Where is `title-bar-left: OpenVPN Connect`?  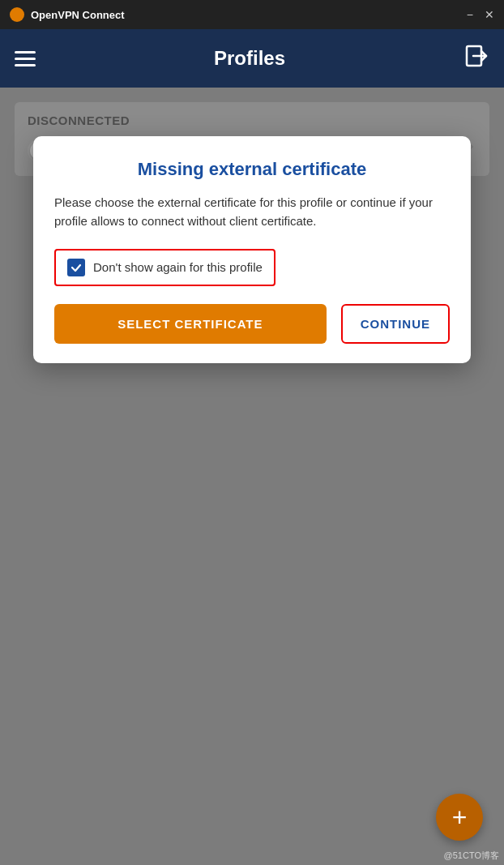 title-bar-left: OpenVPN Connect is located at coordinates (67, 15).